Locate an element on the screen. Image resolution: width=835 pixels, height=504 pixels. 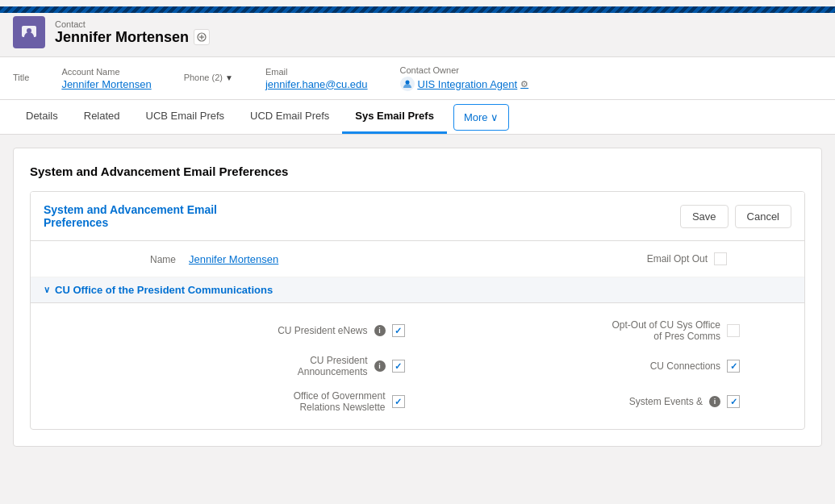
tabs-bar: Details Related UCB Email Prefs UCD Emai… is located at coordinates (418, 118).